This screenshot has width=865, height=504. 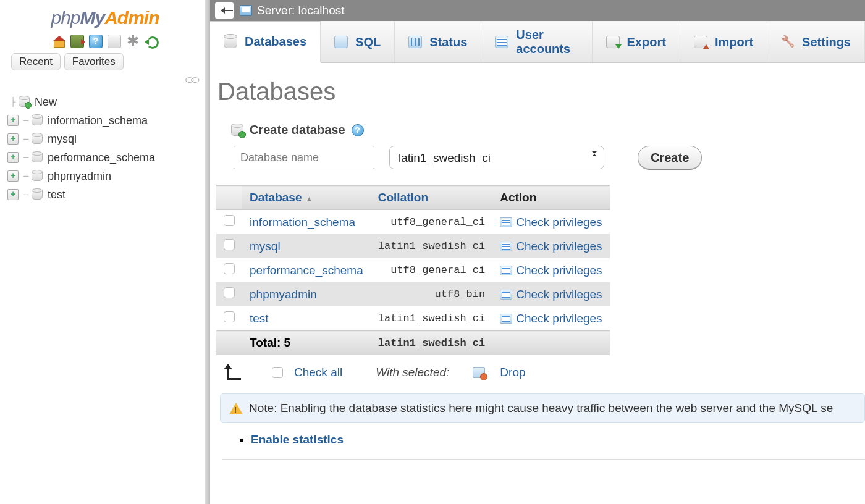 I want to click on enable-statistics-link: Enable statistics, so click(x=297, y=440).